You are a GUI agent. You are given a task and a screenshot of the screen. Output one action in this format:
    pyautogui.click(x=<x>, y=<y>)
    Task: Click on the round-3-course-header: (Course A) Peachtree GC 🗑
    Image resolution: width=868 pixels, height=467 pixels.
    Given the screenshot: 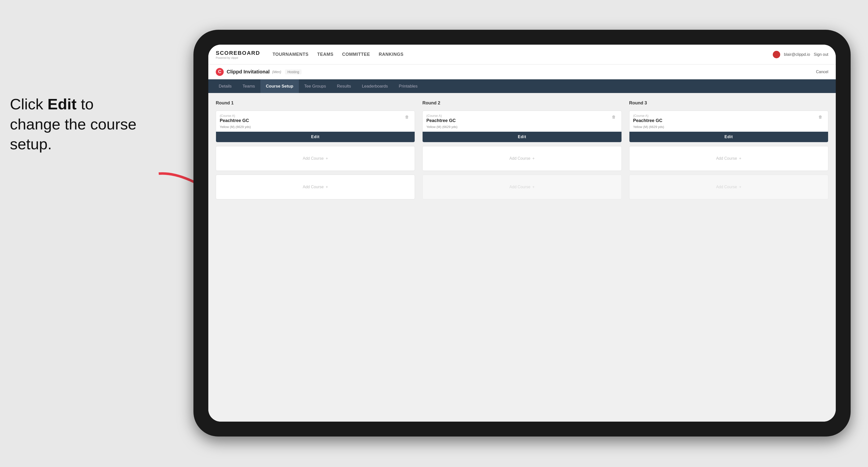 What is the action you would take?
    pyautogui.click(x=729, y=118)
    